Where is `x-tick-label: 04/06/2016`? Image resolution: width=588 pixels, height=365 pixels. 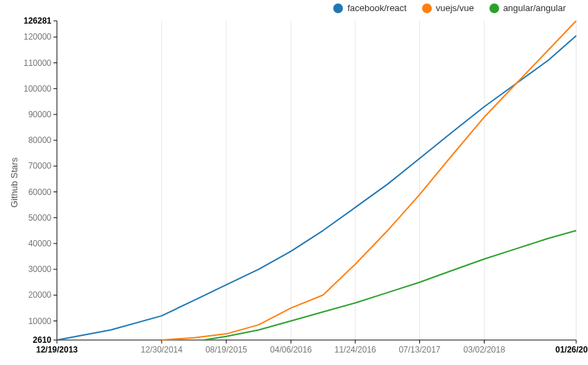 x-tick-label: 04/06/2016 is located at coordinates (291, 350).